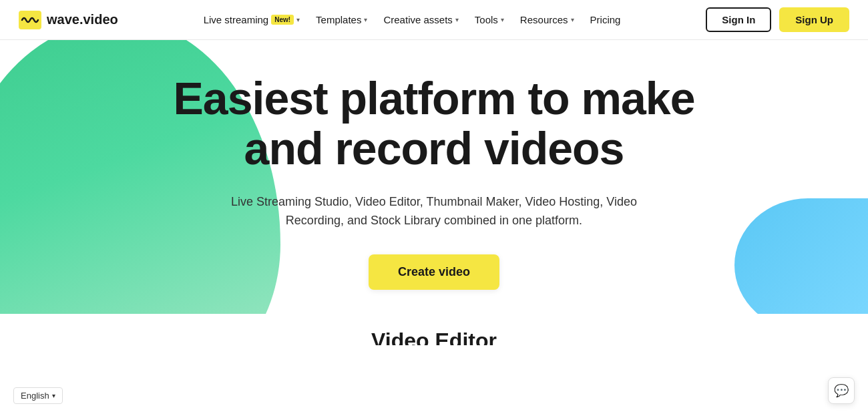  What do you see at coordinates (606, 20) in the screenshot?
I see `nav-link-pricing: Pricing` at bounding box center [606, 20].